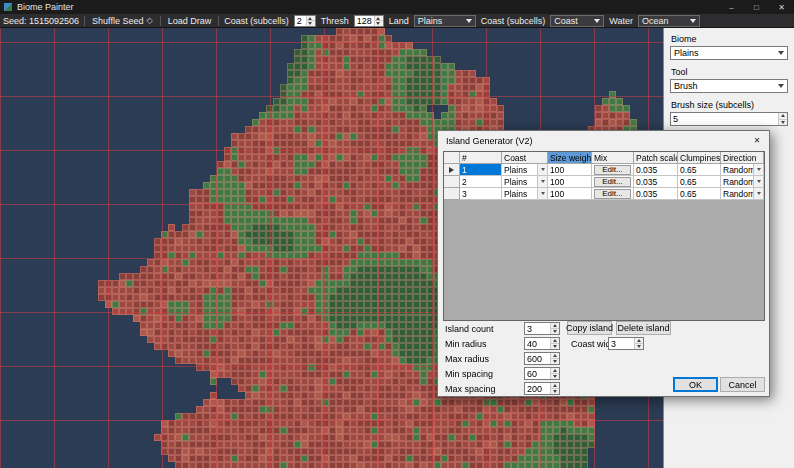 The image size is (794, 468). What do you see at coordinates (577, 21) in the screenshot?
I see `coast-biome-select: Coast` at bounding box center [577, 21].